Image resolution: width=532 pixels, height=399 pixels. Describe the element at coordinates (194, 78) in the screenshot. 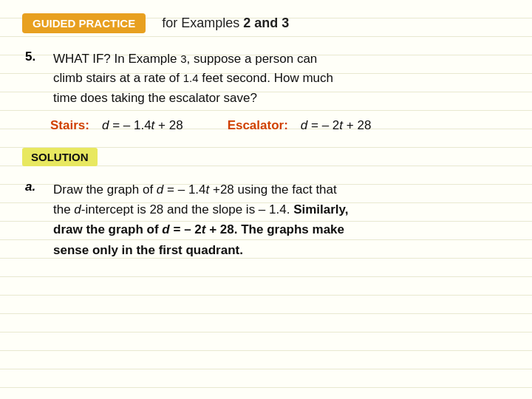

I see `problem-text: WHAT IF? In Example 3, suppose a person …` at that location.